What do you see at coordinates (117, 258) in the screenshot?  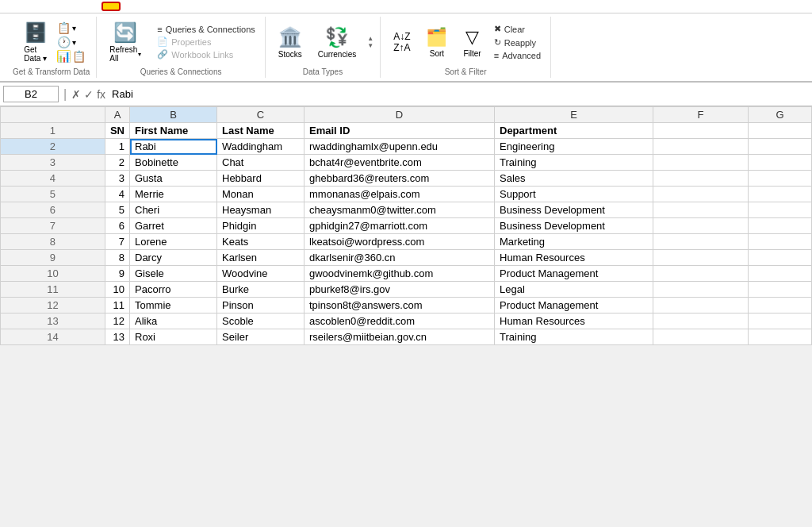 I see `sn-cell: 8` at bounding box center [117, 258].